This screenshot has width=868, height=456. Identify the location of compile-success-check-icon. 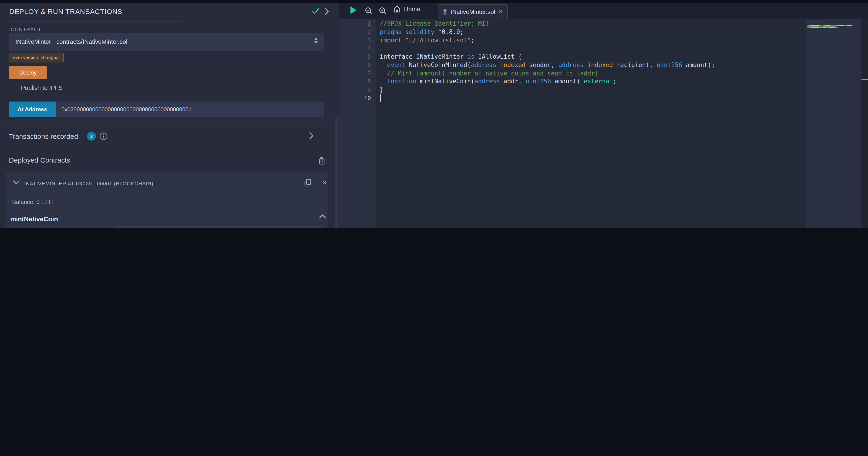
(315, 11).